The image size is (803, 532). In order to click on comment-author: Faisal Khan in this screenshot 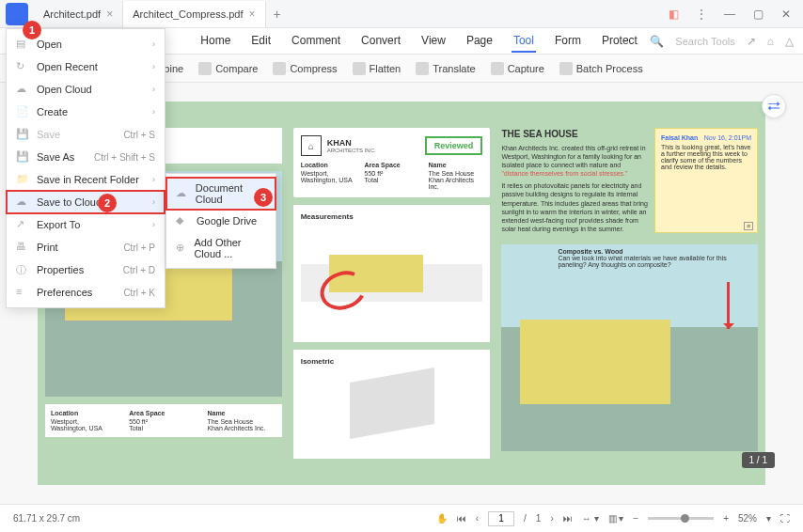, I will do `click(679, 137)`.